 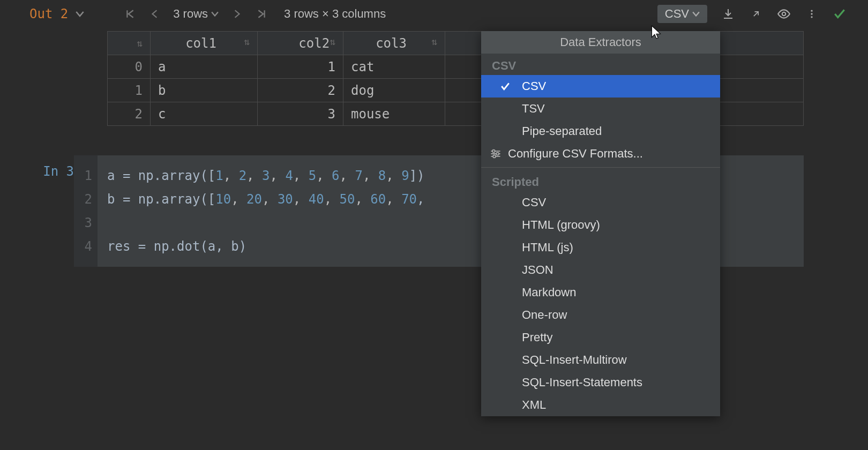 I want to click on menu-item-label: JSON, so click(x=538, y=270).